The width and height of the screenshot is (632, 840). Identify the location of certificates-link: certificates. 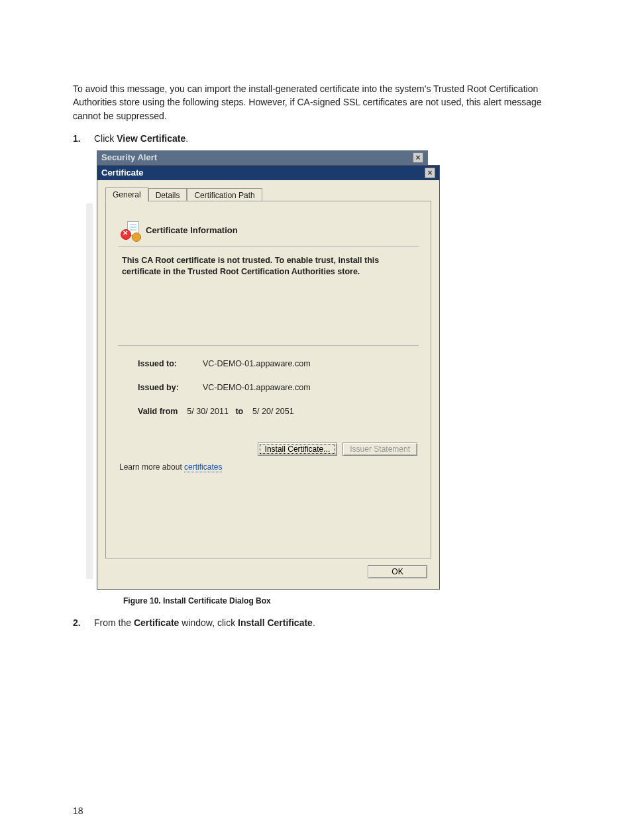
(203, 468).